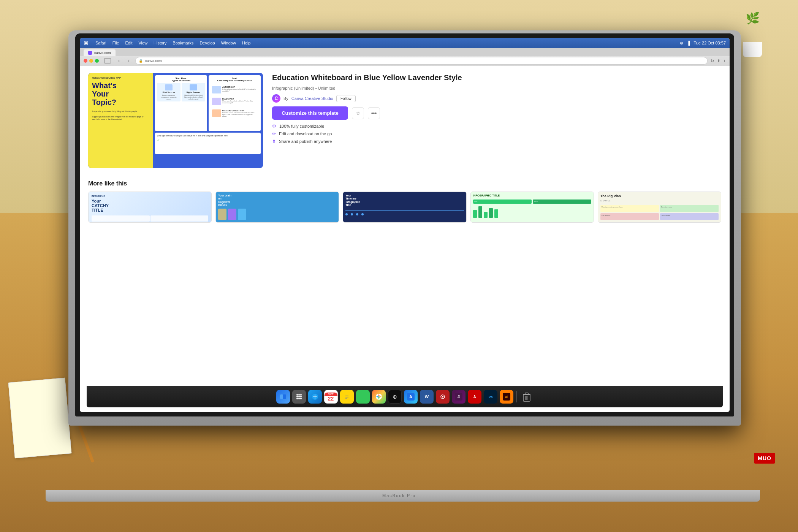  Describe the element at coordinates (276, 98) in the screenshot. I see `author-avatar: C` at that location.